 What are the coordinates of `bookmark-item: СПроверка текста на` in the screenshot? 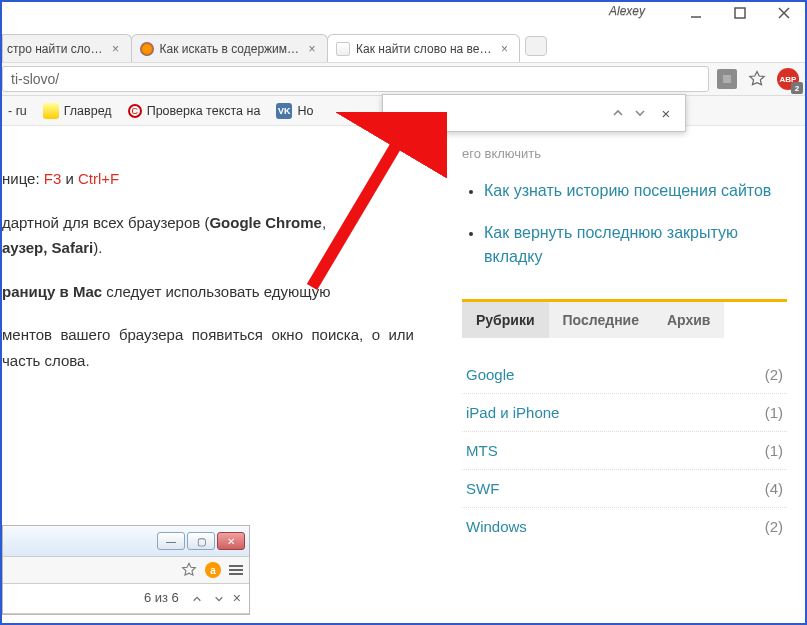 It's located at (194, 111).